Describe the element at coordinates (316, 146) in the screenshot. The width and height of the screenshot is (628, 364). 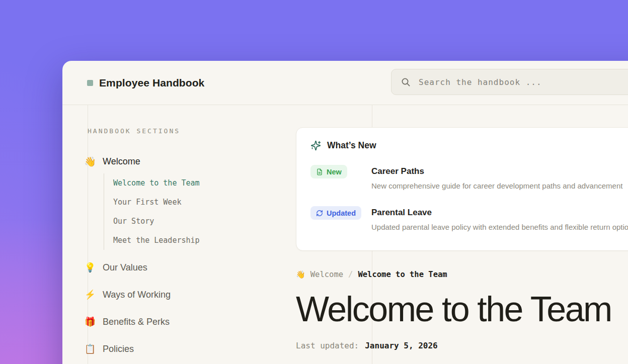
I see `sparkles-icon` at that location.